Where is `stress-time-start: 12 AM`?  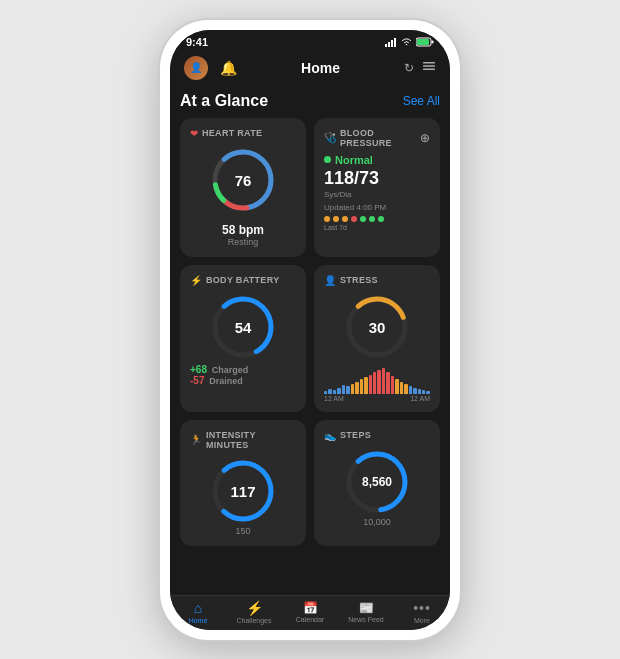
stress-time-start: 12 AM is located at coordinates (334, 398).